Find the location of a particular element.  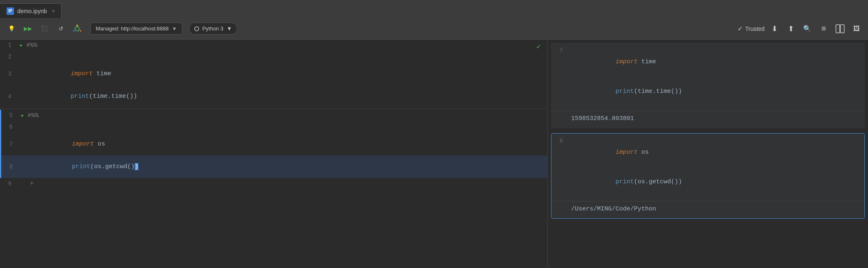

split-view-icon is located at coordinates (840, 29).